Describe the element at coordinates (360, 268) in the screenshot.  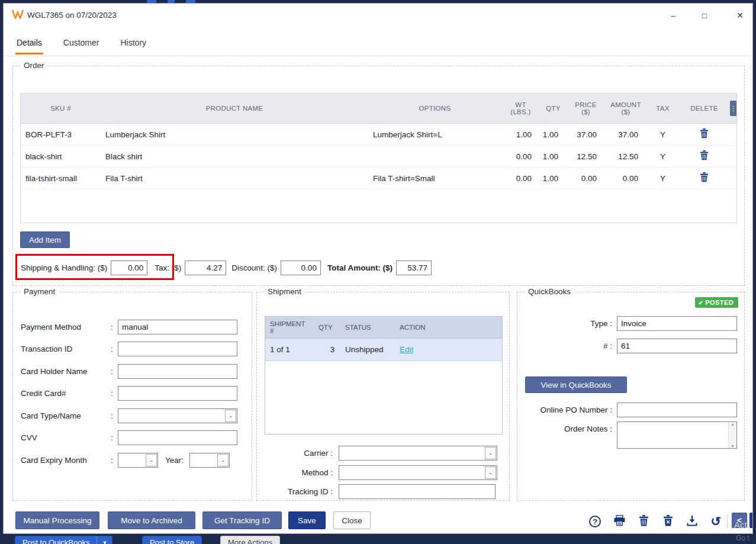
I see `total-amount-label: Total Amount: ($)` at that location.